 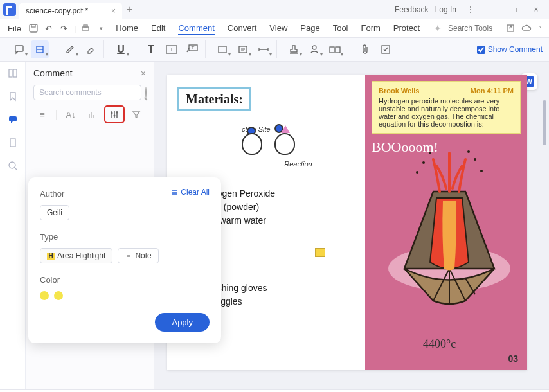 I want to click on quick-access-toolbar: ↶ ↷ | ▾, so click(x=67, y=28).